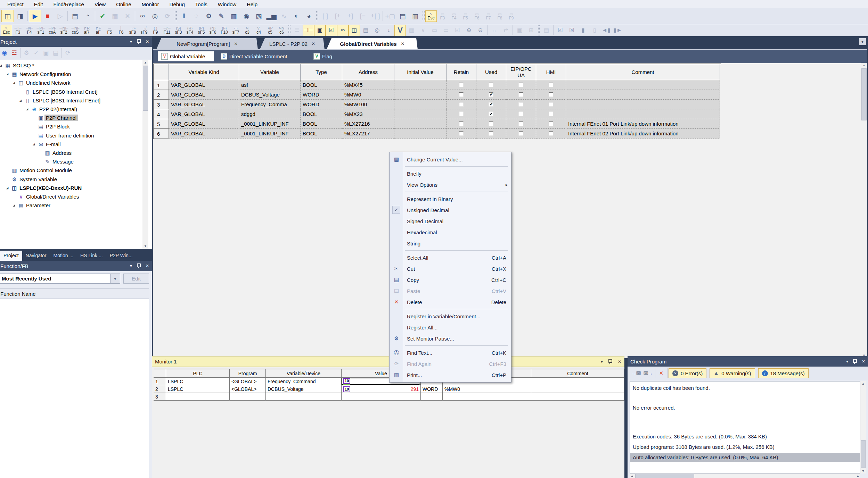 The height and width of the screenshot is (478, 868). Describe the element at coordinates (202, 31) in the screenshot. I see `coil-p-icon: {P}sF5` at that location.